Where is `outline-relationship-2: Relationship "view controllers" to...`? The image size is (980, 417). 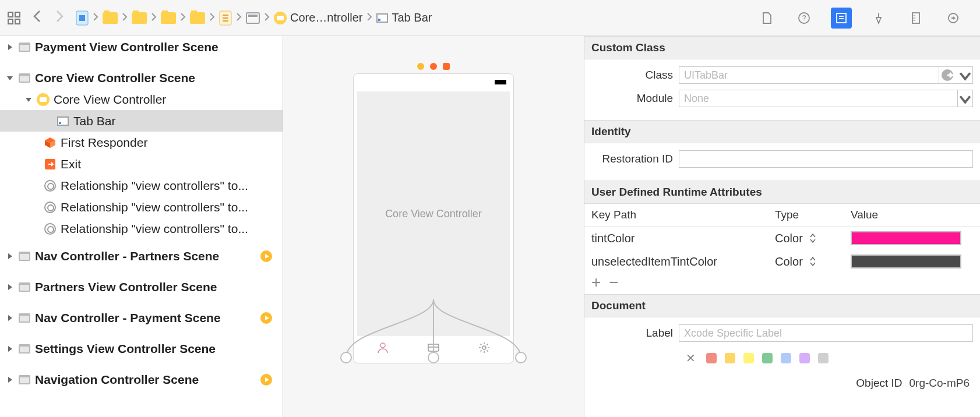 outline-relationship-2: Relationship "view controllers" to... is located at coordinates (141, 207).